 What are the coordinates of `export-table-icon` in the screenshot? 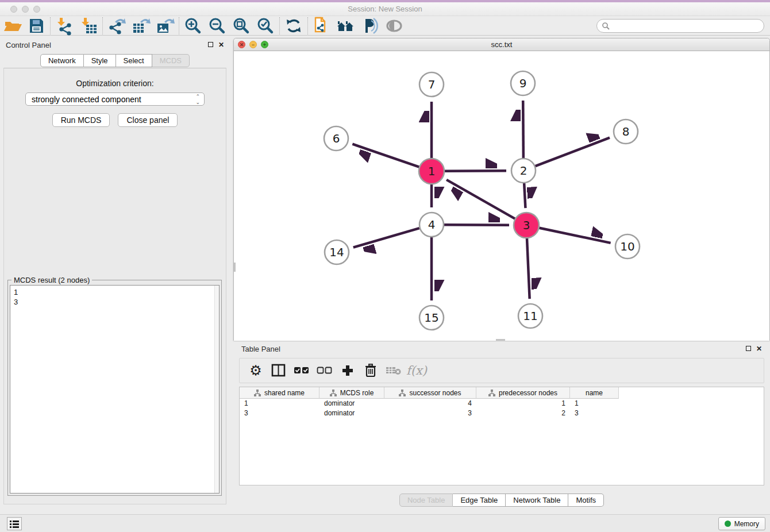 It's located at (141, 26).